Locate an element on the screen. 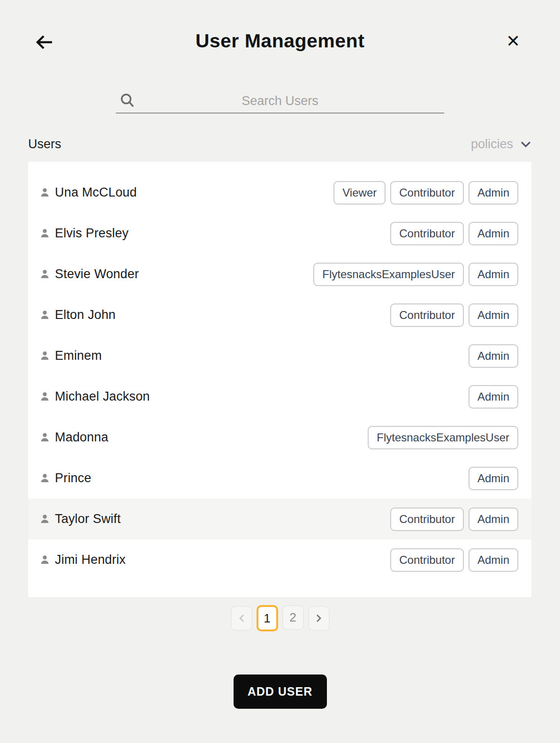  close-button: ✕ is located at coordinates (513, 41).